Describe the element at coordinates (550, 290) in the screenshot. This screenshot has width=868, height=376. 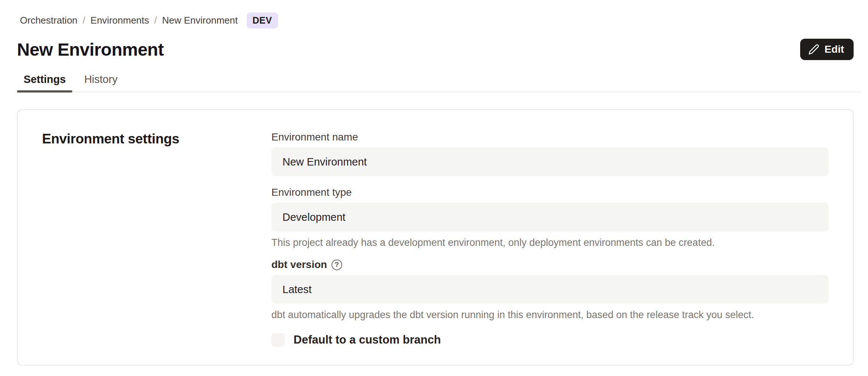
I see `field-dbt-version: dbt version ? dbt automatically upgrades…` at that location.